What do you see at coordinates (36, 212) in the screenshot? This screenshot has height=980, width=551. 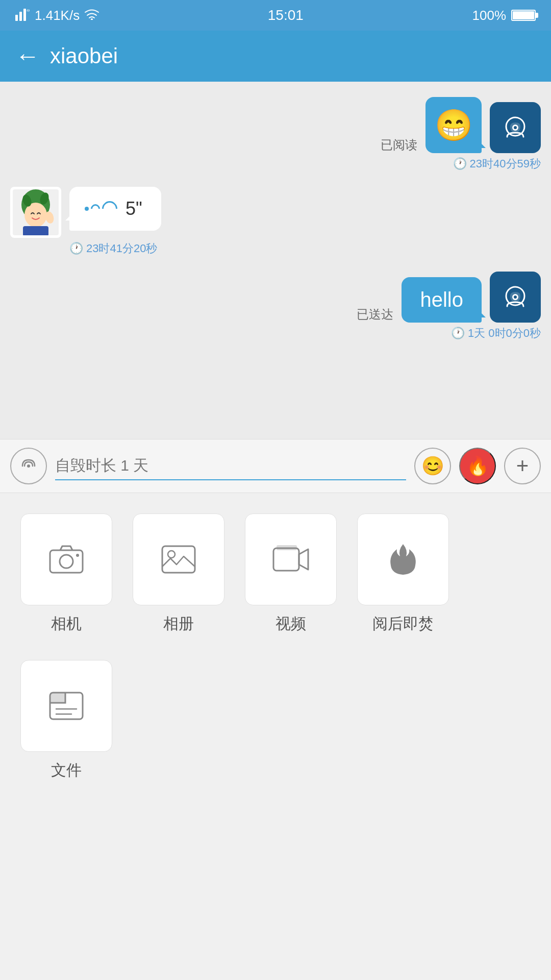 I see `contact-avatar` at bounding box center [36, 212].